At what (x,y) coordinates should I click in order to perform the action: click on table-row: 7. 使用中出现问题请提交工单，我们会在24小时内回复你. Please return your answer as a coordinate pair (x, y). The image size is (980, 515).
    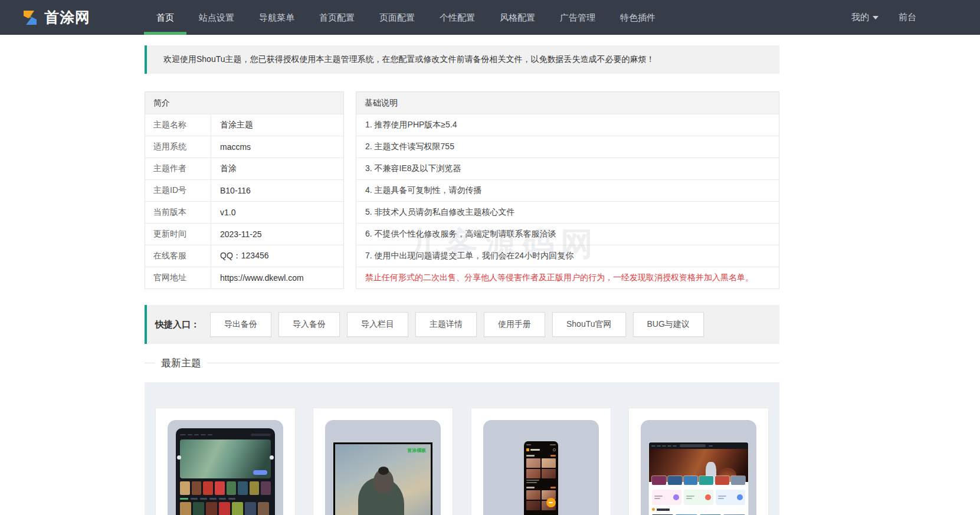
    Looking at the image, I should click on (568, 256).